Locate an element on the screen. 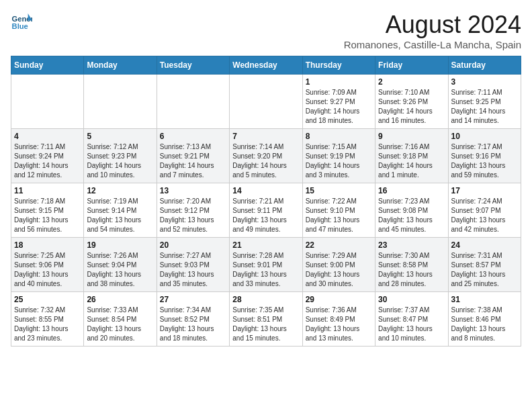 Image resolution: width=532 pixels, height=411 pixels. calendar-cell: 1Sunrise: 7:09 AMSunset: 9:27 PMDaylight… is located at coordinates (339, 102).